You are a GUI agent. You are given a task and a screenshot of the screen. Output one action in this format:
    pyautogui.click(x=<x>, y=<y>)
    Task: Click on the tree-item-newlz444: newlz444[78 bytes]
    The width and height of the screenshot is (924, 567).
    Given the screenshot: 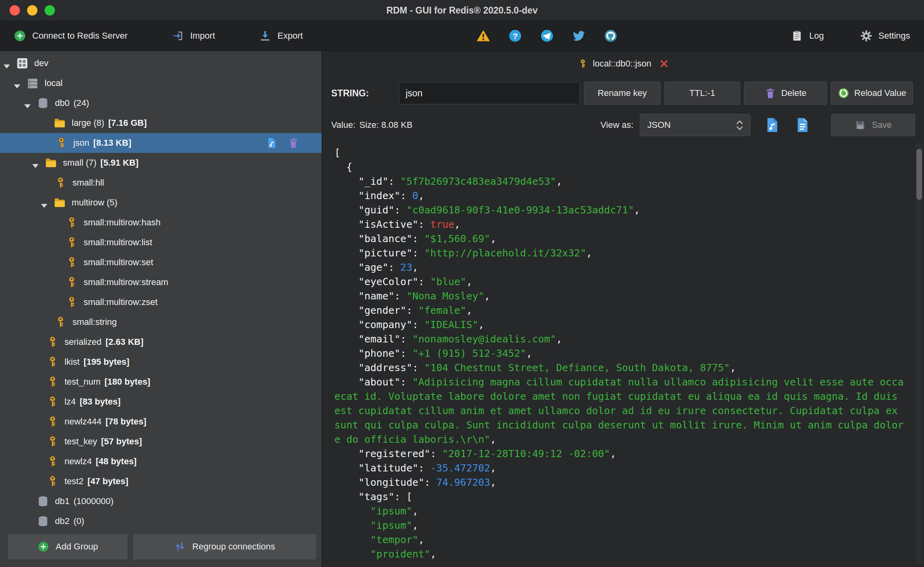 What is the action you would take?
    pyautogui.click(x=161, y=422)
    